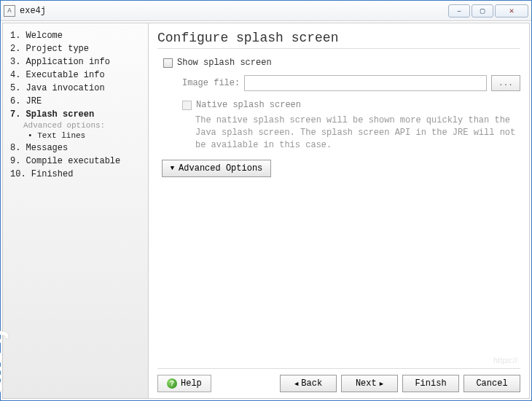 The width and height of the screenshot is (532, 401). What do you see at coordinates (211, 83) in the screenshot?
I see `image-file-label: Image file:` at bounding box center [211, 83].